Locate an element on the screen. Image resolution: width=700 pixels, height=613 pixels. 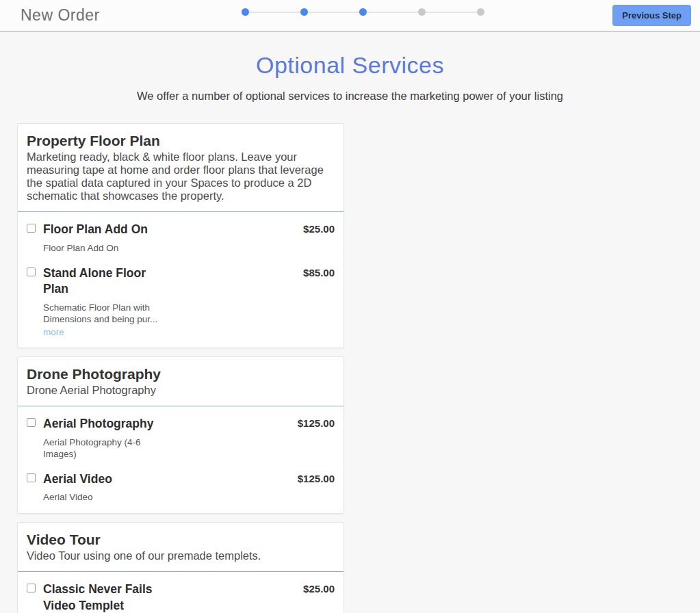
service-card: Video Tour Video Tour using one of our p… is located at coordinates (181, 568).